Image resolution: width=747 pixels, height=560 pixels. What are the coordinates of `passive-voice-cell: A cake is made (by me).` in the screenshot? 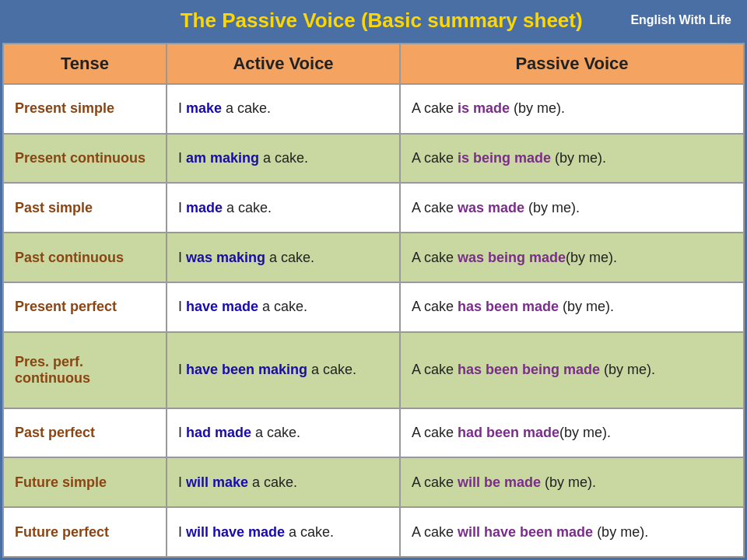 It's located at (572, 109).